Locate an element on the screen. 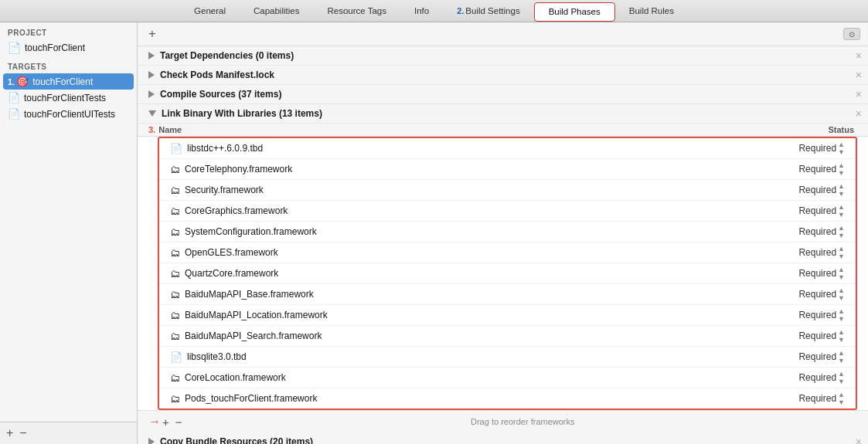  row-name-0: libstdc++.6.0.9.tbd is located at coordinates (470, 148).